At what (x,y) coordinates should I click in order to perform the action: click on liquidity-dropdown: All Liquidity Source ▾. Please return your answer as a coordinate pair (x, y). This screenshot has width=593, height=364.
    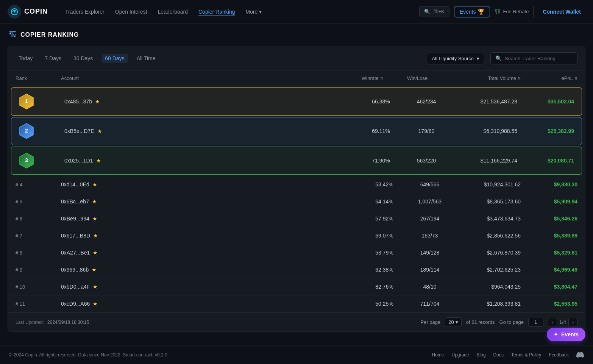
    Looking at the image, I should click on (456, 58).